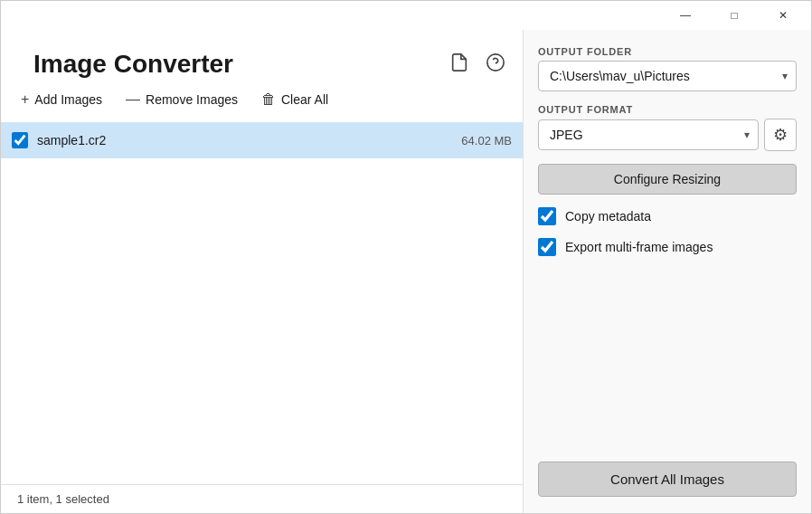 The image size is (812, 514). I want to click on export-multiframe-label: Export multi-frame images, so click(638, 247).